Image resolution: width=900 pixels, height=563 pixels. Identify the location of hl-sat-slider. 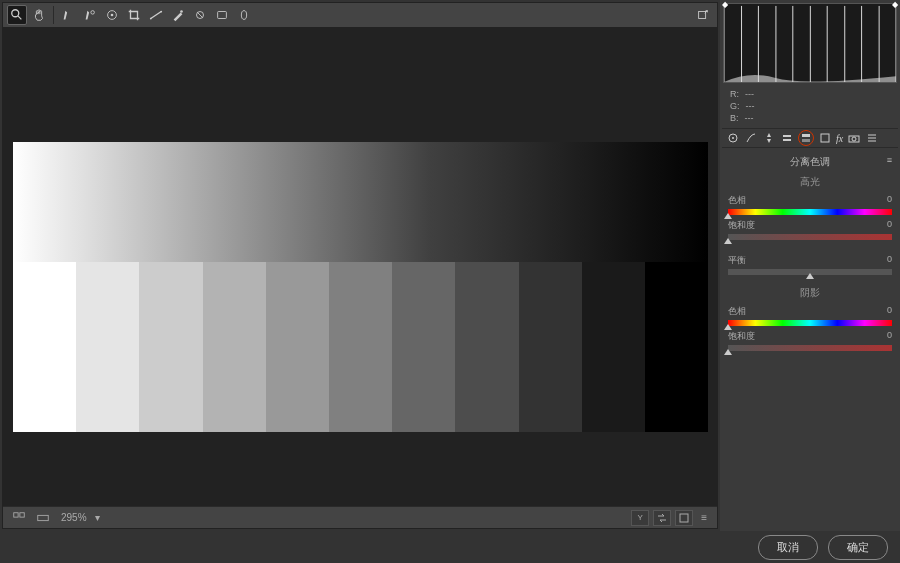
(810, 237).